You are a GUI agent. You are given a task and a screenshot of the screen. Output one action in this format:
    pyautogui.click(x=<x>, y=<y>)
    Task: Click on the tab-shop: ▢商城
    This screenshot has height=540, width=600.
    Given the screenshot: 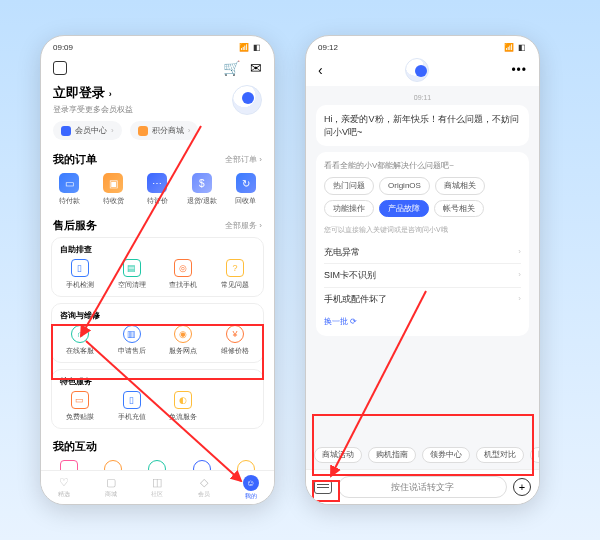 What is the action you would take?
    pyautogui.click(x=112, y=488)
    